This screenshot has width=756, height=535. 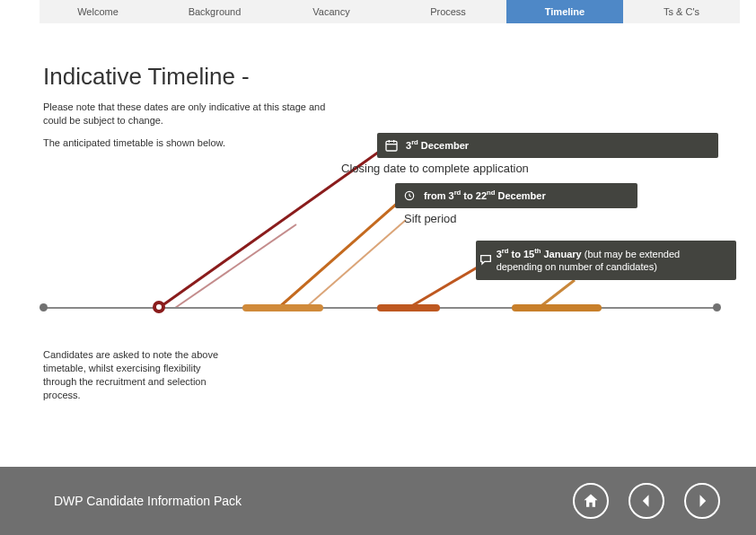 What do you see at coordinates (409, 196) in the screenshot?
I see `clock-icon` at bounding box center [409, 196].